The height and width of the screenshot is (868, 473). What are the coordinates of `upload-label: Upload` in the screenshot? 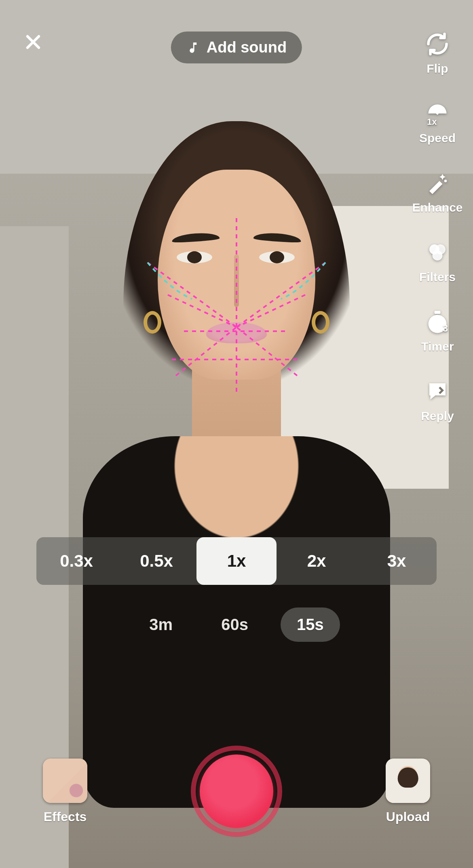 It's located at (408, 817).